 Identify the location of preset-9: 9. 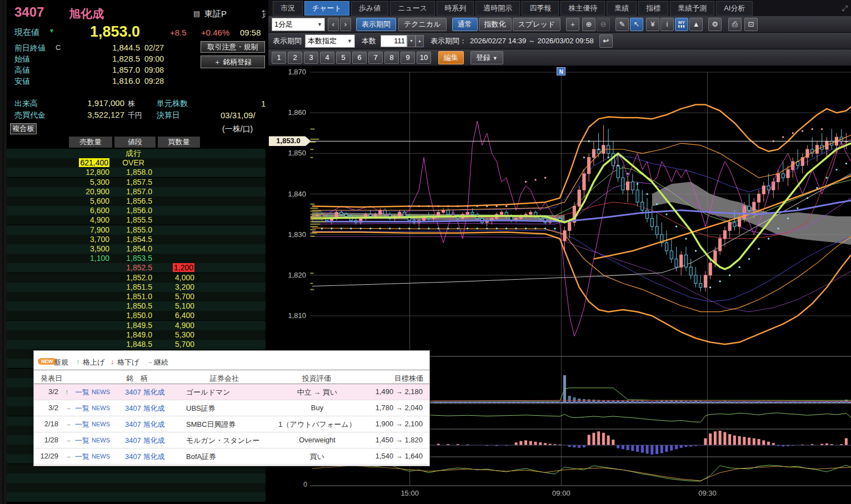
(408, 58).